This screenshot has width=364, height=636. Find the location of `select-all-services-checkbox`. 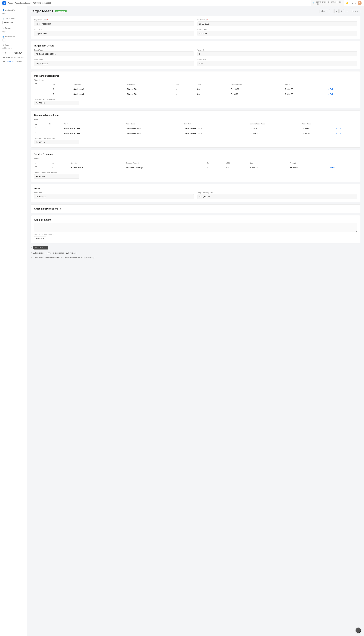

select-all-services-checkbox is located at coordinates (36, 163).